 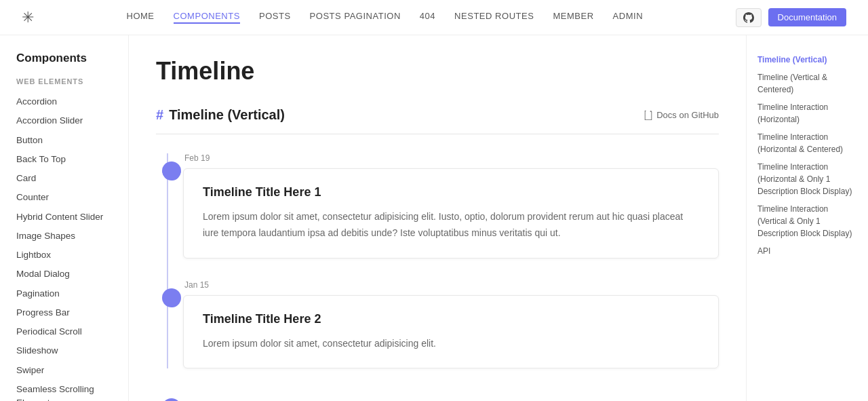 What do you see at coordinates (275, 18) in the screenshot?
I see `nav-link-posts: POSTS` at bounding box center [275, 18].